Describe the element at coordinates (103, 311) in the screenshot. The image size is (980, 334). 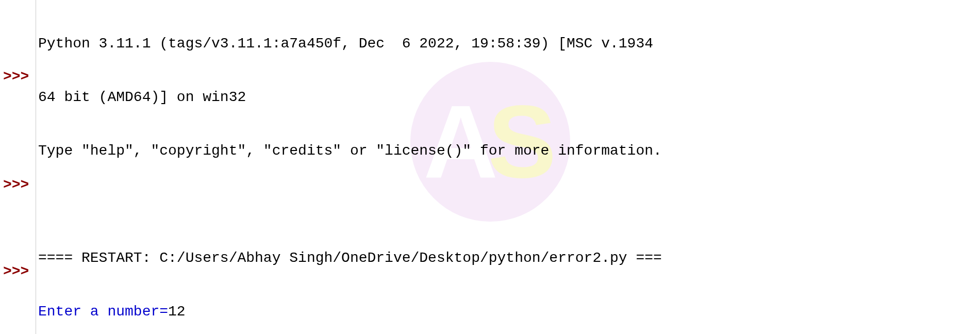
I see `input-prompt: Enter a number=` at that location.